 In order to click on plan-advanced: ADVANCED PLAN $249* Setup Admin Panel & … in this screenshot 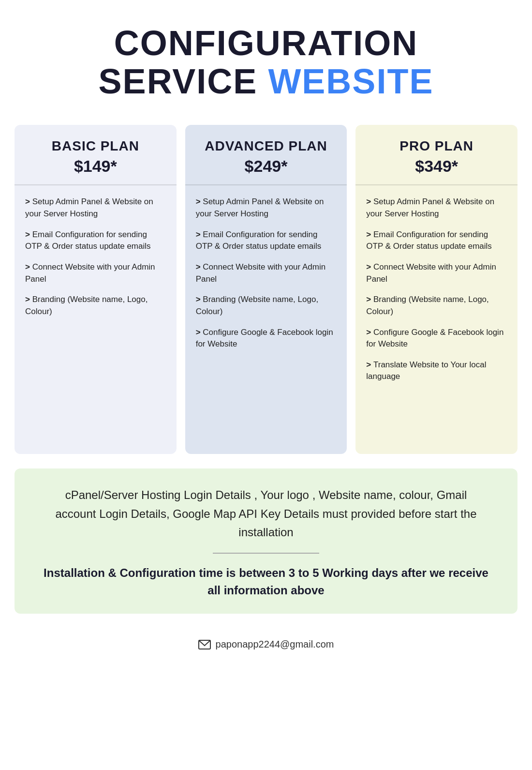, I will do `click(266, 289)`.